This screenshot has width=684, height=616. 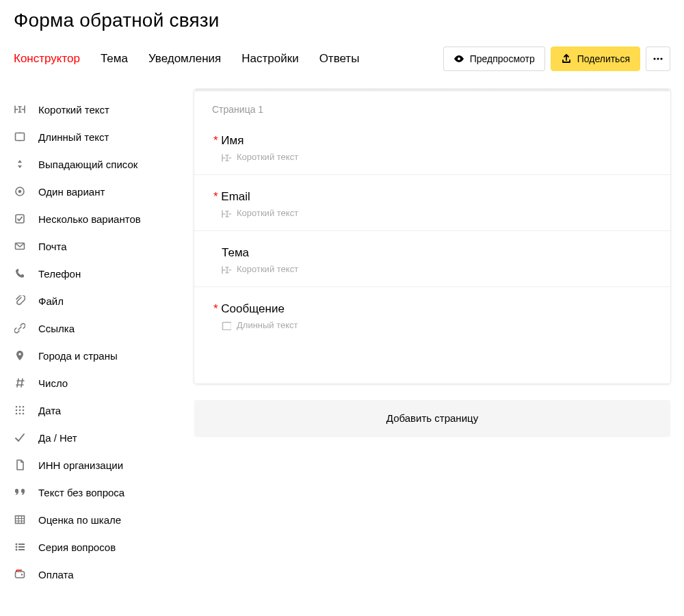 What do you see at coordinates (267, 325) in the screenshot?
I see `question-type-label: Длинный текст` at bounding box center [267, 325].